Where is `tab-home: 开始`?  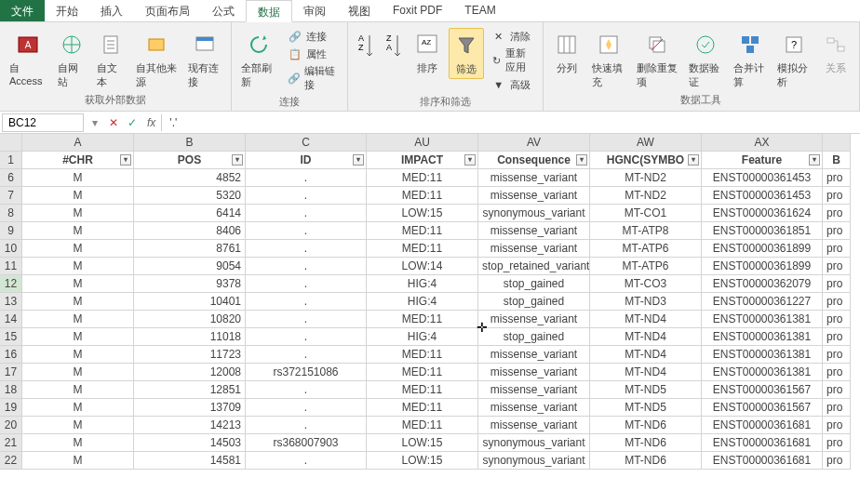
tab-home: 开始 is located at coordinates (67, 11).